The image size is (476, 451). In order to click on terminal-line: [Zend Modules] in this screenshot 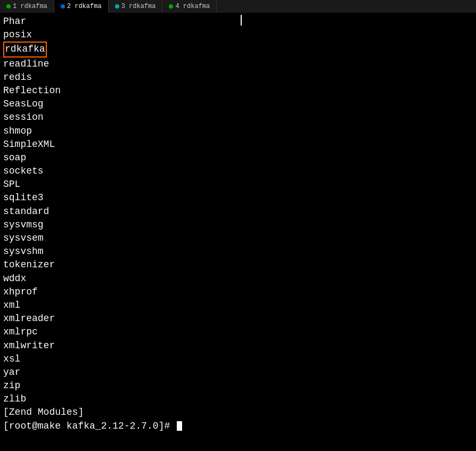, I will do `click(238, 412)`.